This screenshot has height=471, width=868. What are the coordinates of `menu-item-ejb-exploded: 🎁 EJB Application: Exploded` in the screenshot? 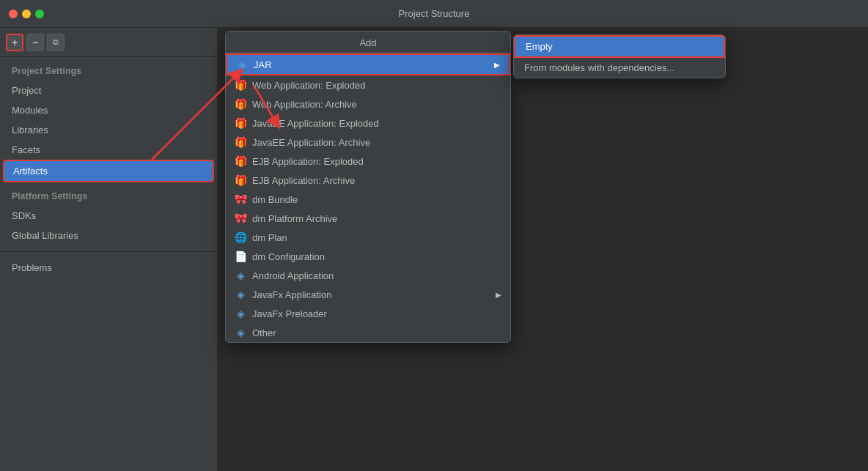 It's located at (368, 161).